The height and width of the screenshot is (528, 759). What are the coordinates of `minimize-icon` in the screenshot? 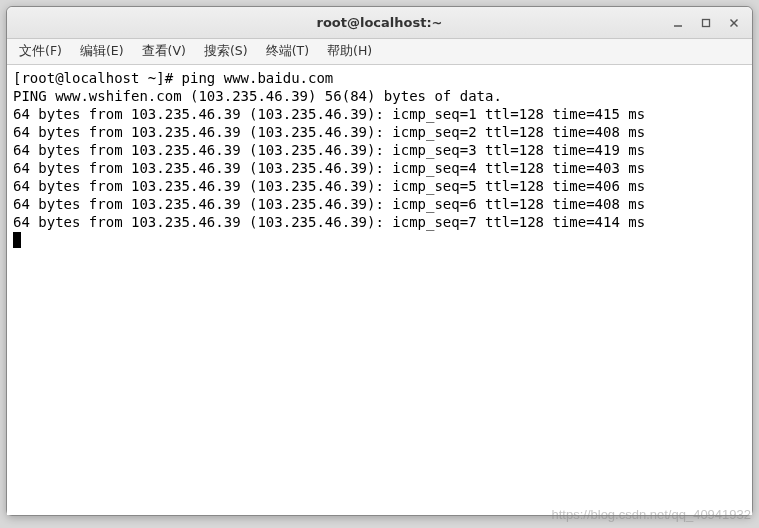 It's located at (678, 23).